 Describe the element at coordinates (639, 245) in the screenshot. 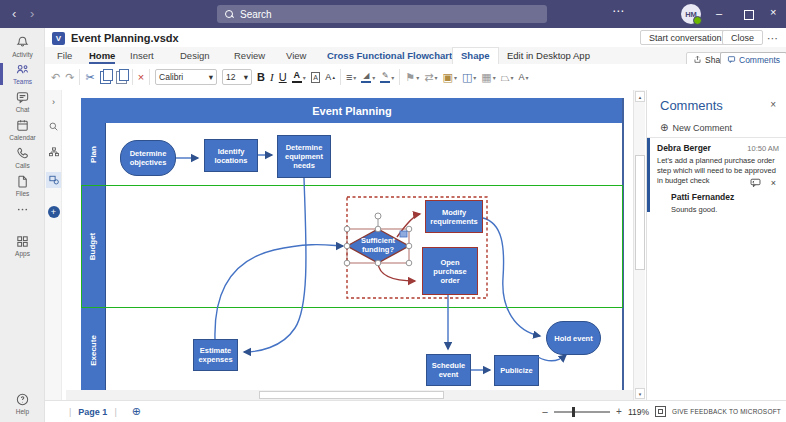

I see `vertical-scrollbar: ▴ ▾` at that location.